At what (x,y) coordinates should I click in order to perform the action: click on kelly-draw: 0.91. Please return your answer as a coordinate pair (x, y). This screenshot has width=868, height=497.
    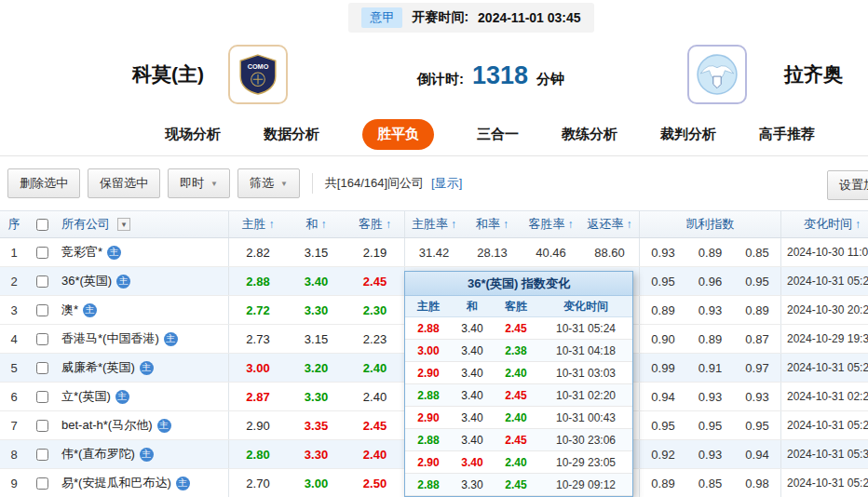
    Looking at the image, I should click on (710, 368).